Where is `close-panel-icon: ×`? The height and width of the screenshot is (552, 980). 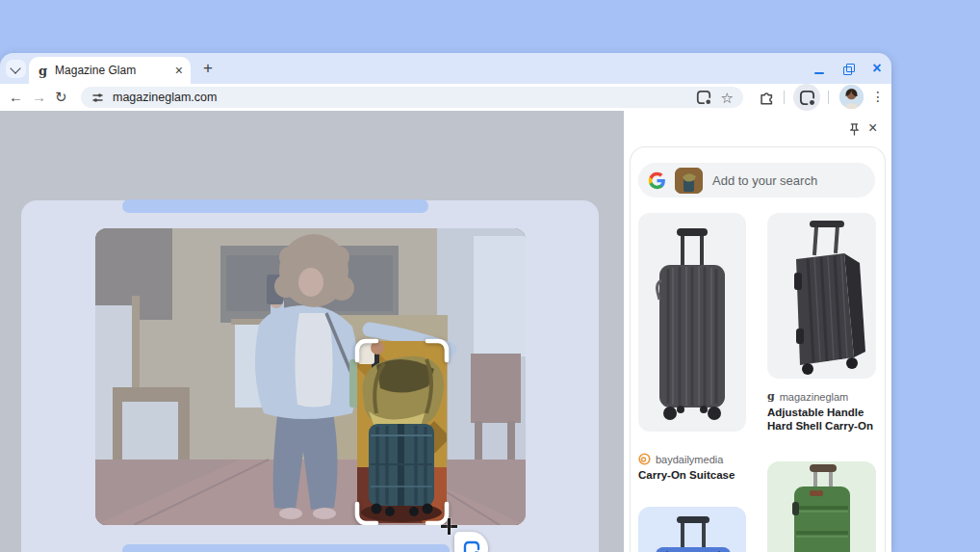
close-panel-icon: × is located at coordinates (872, 128).